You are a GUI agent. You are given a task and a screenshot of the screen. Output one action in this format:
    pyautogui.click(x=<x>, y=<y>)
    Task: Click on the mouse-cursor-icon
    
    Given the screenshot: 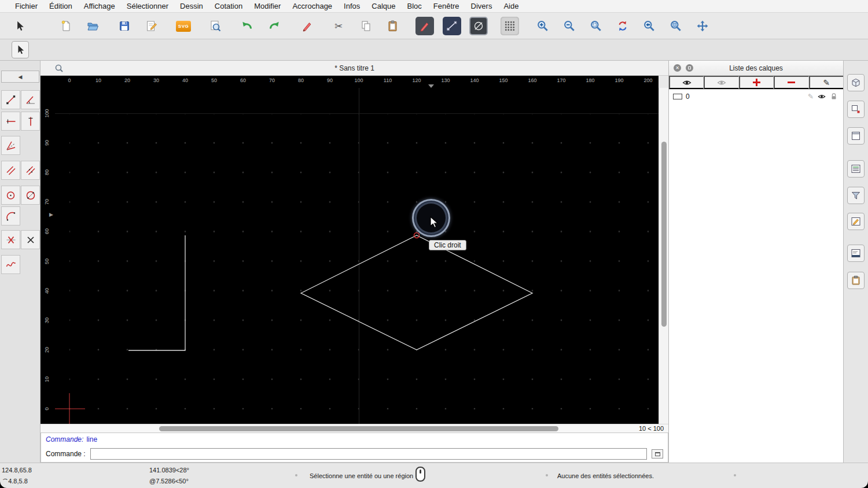 What is the action you would take?
    pyautogui.click(x=435, y=223)
    